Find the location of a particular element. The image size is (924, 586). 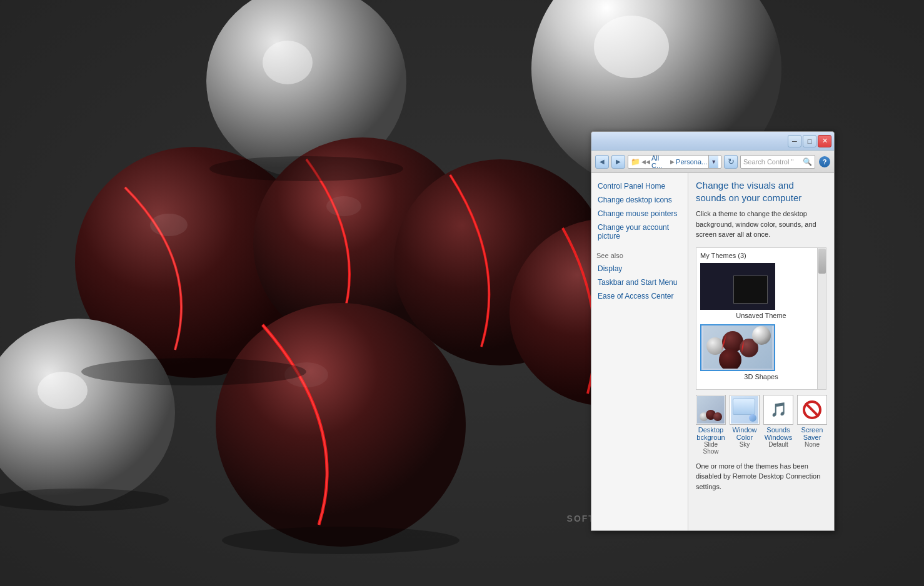

desktop-background-icon is located at coordinates (711, 410).